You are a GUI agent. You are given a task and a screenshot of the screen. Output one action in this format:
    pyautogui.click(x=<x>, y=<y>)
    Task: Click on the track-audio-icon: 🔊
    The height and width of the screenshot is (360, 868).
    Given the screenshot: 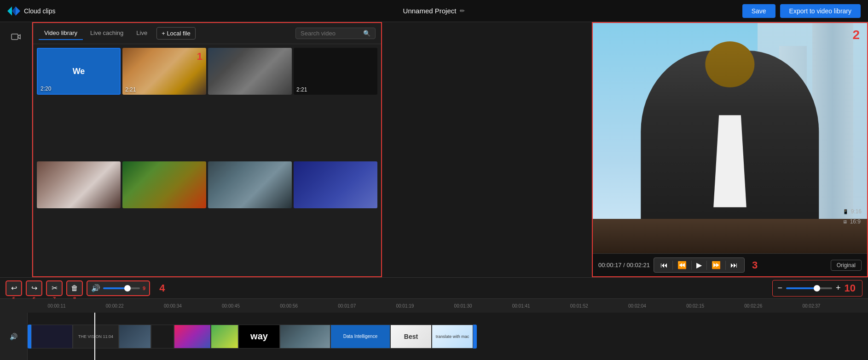 What is the action you would take?
    pyautogui.click(x=14, y=337)
    